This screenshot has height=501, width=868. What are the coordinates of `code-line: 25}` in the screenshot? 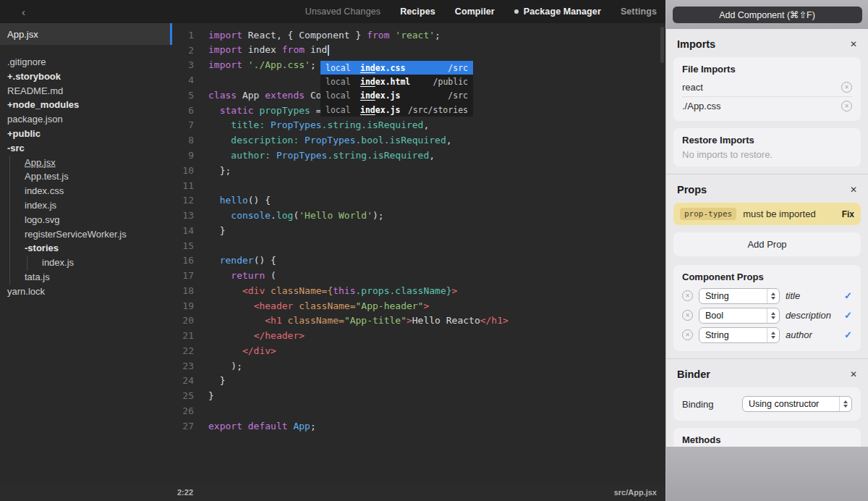 It's located at (418, 395).